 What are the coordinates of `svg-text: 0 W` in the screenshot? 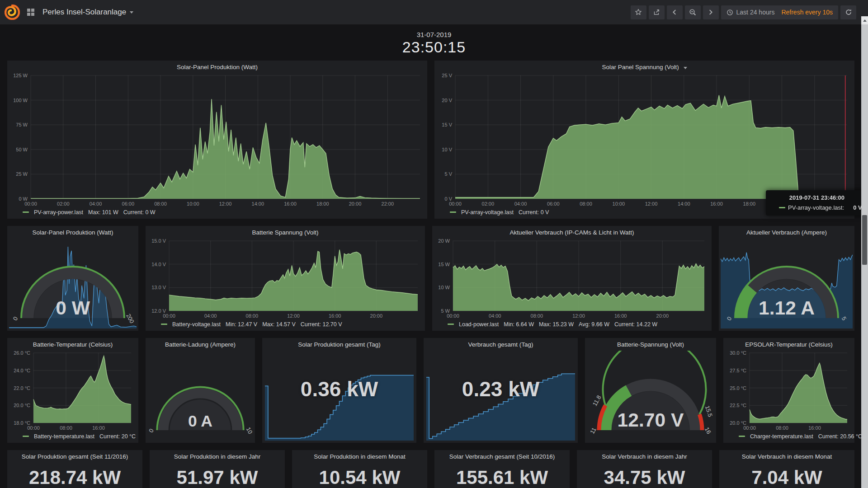 It's located at (23, 199).